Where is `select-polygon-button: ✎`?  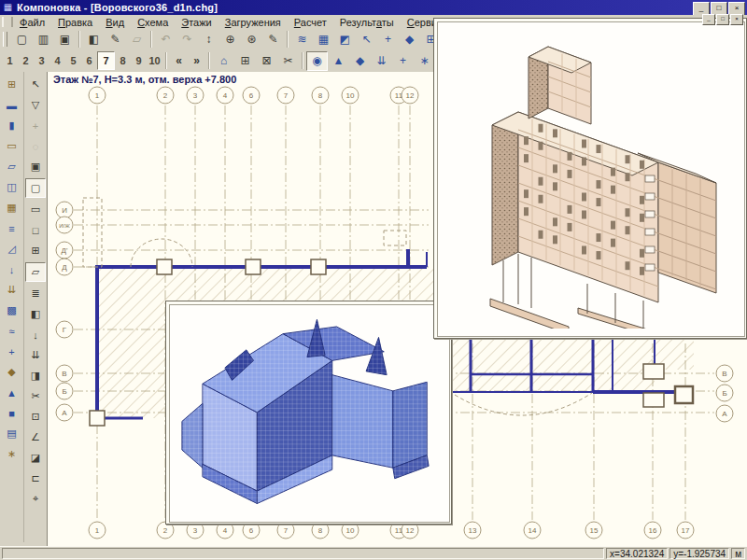 select-polygon-button: ✎ is located at coordinates (116, 39).